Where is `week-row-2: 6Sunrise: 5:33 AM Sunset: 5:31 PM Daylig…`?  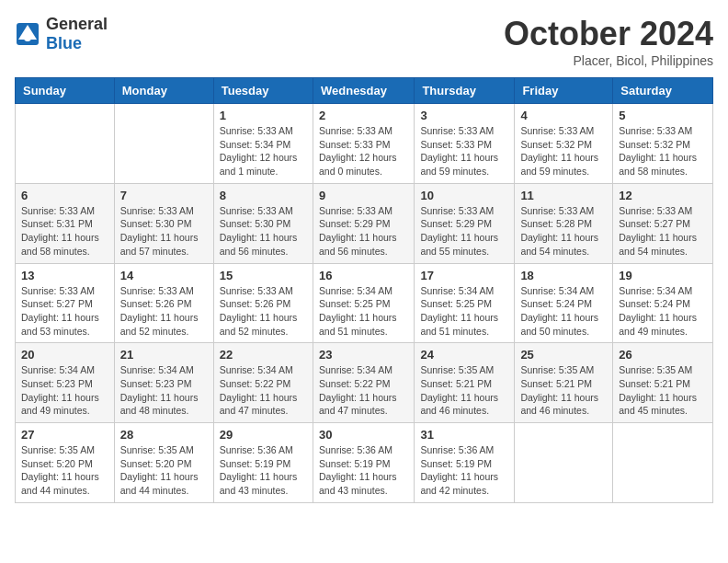
week-row-2: 6Sunrise: 5:33 AM Sunset: 5:31 PM Daylig… is located at coordinates (364, 223).